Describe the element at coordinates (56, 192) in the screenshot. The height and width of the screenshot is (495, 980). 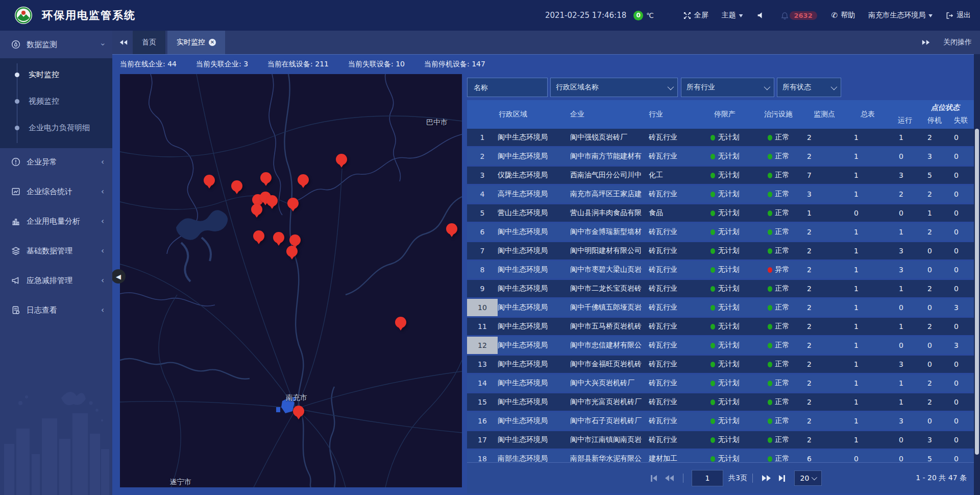
I see `sidebar-group-企业综合统计: 企业综合统计 ‹` at that location.